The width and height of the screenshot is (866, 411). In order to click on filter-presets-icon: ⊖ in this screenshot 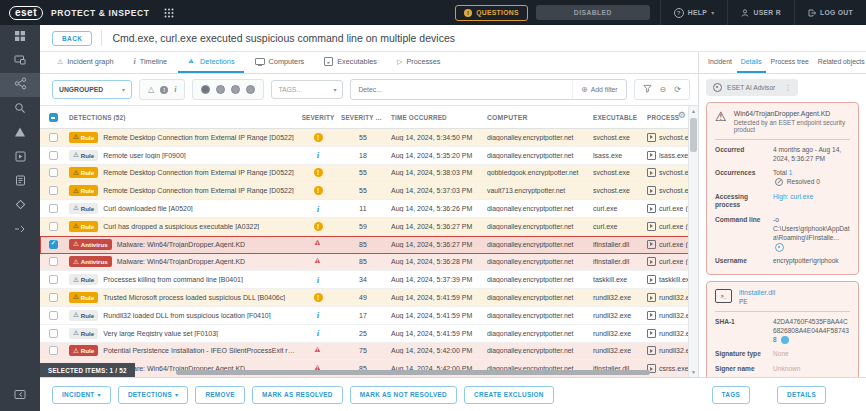, I will do `click(664, 90)`.